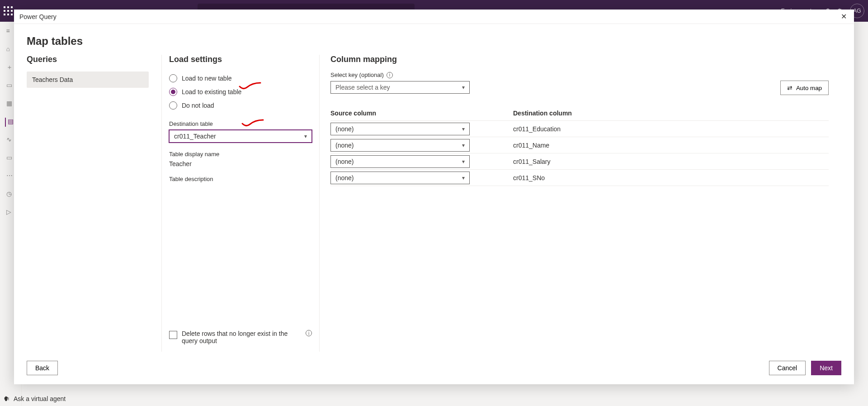  Describe the element at coordinates (241, 136) in the screenshot. I see `dest-table-select: cr011_Teacher ▾` at that location.